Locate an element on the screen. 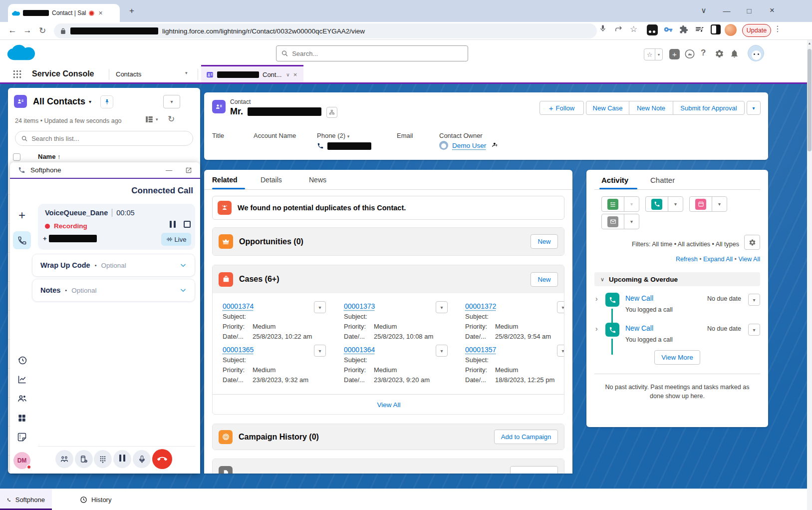 The width and height of the screenshot is (812, 510). campaign-title: Campaign History (0) is located at coordinates (278, 437).